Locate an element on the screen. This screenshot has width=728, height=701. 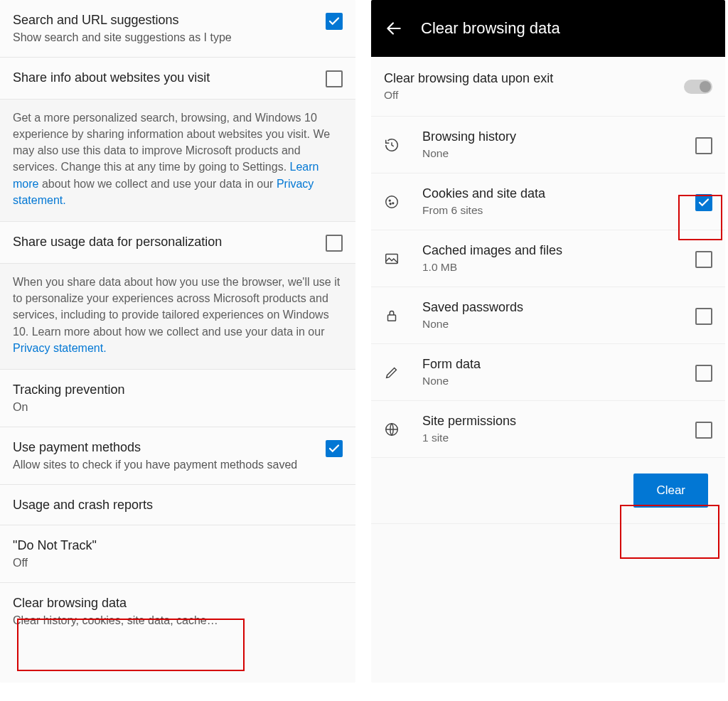
row-globe: Site permissions1 site is located at coordinates (548, 429).